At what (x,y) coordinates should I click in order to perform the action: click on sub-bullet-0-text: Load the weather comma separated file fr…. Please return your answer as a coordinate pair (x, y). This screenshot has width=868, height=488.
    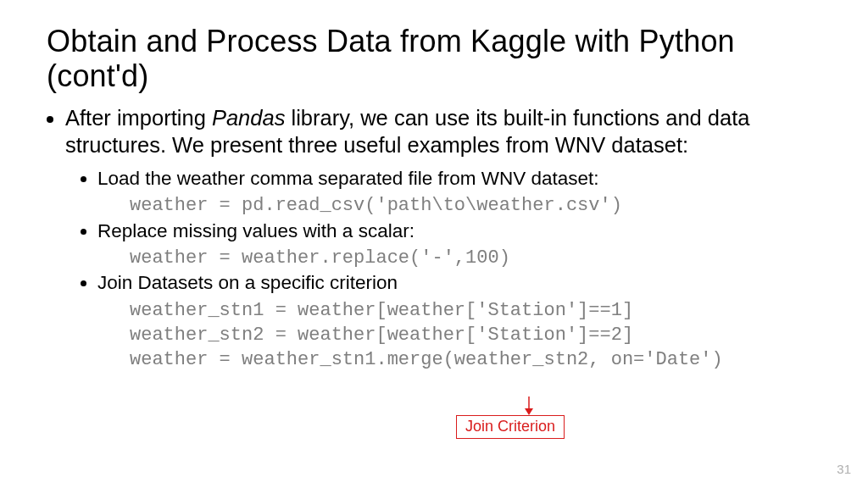
    Looking at the image, I should click on (348, 178).